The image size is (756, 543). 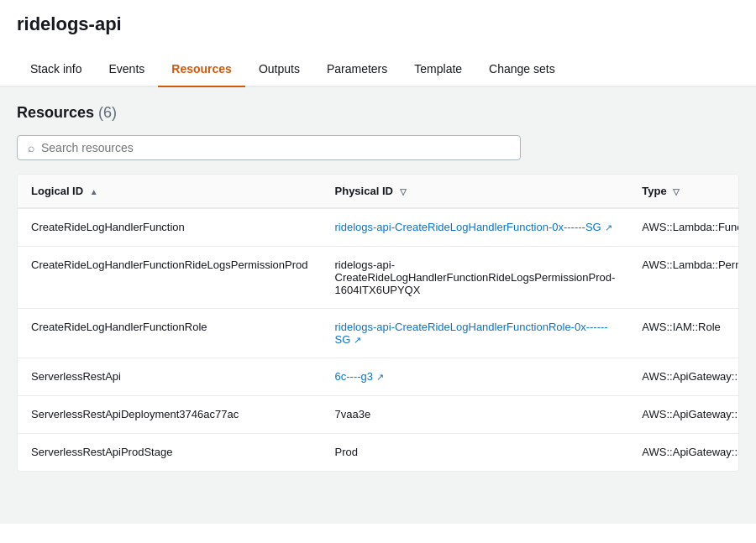 What do you see at coordinates (170, 191) in the screenshot?
I see `col-header-logical-id: Logical ID ▲` at bounding box center [170, 191].